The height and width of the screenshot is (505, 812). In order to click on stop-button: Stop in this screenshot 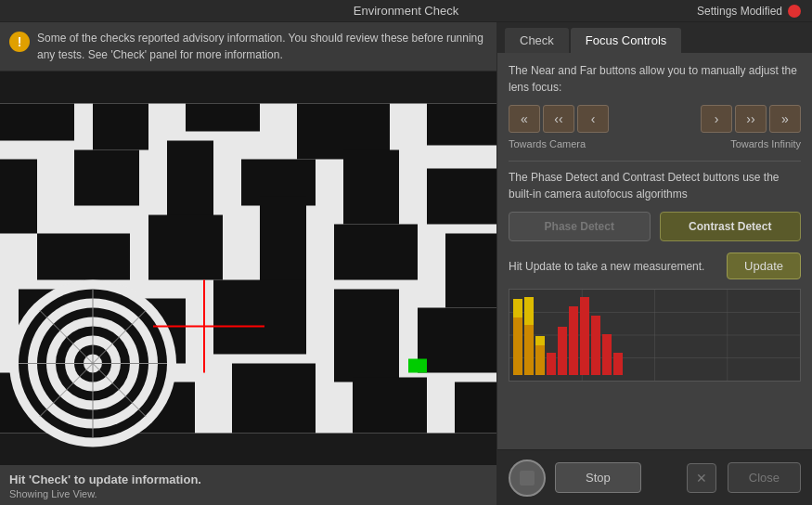, I will do `click(598, 477)`.